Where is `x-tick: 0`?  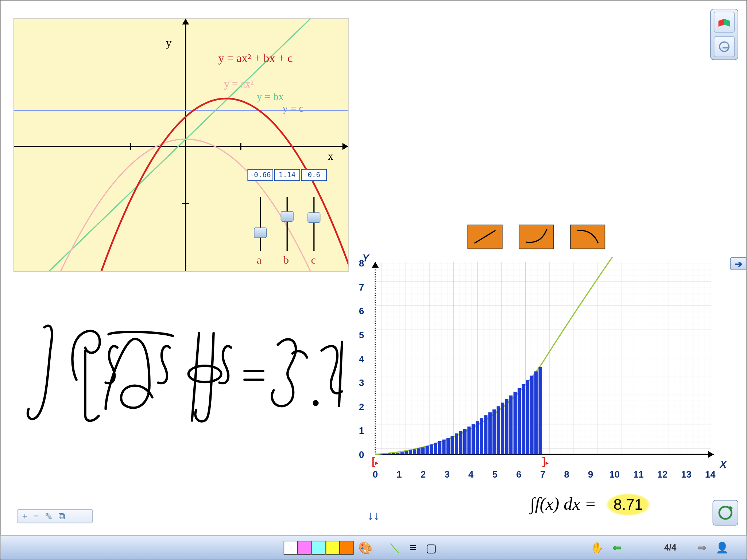
x-tick: 0 is located at coordinates (375, 475).